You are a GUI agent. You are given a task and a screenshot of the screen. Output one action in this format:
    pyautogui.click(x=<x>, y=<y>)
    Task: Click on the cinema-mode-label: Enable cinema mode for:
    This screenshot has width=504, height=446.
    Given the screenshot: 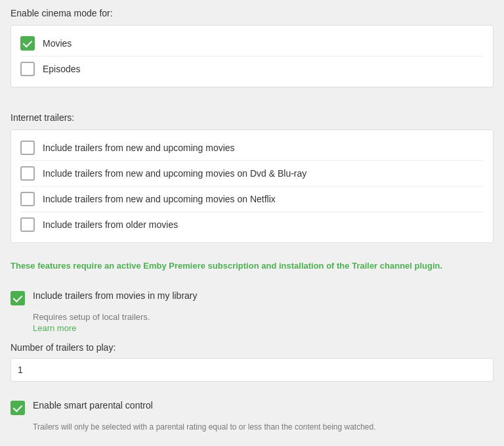 What is the action you would take?
    pyautogui.click(x=252, y=13)
    